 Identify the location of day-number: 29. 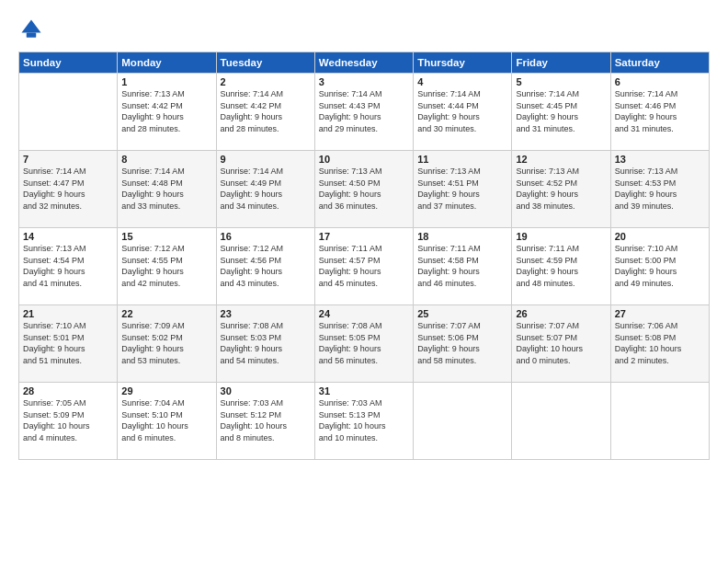
(166, 391).